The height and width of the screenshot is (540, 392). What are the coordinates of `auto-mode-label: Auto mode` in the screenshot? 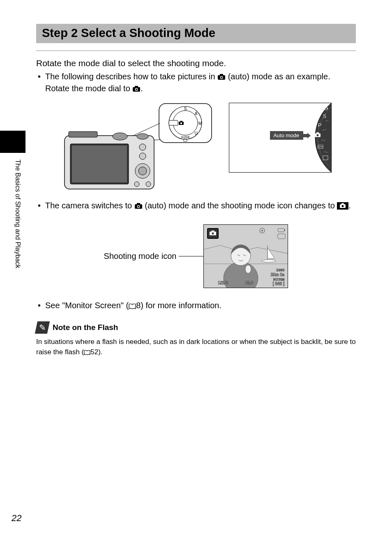 It's located at (287, 136).